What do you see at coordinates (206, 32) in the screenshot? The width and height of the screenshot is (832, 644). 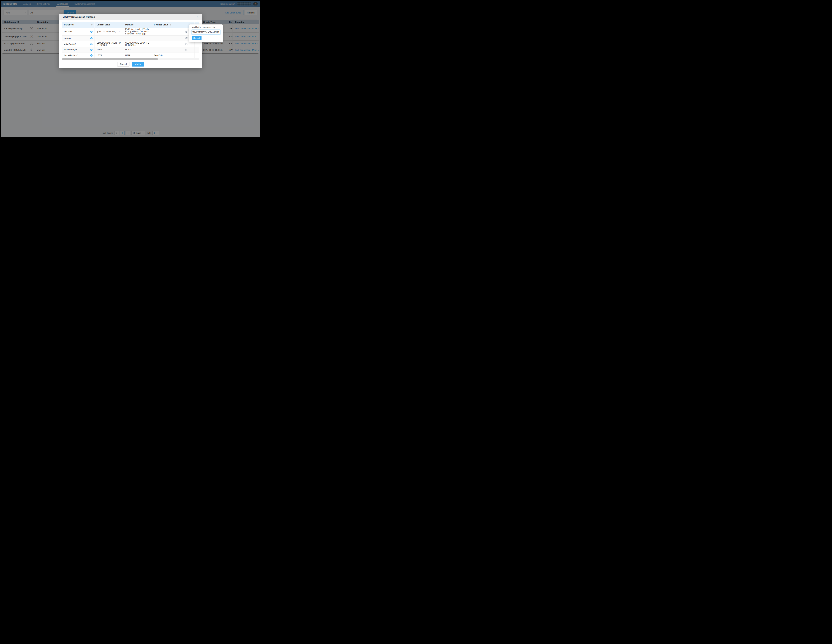 I see `parameter-value-input: :"TIMESTAMP","key":false}]}]}]}]` at bounding box center [206, 32].